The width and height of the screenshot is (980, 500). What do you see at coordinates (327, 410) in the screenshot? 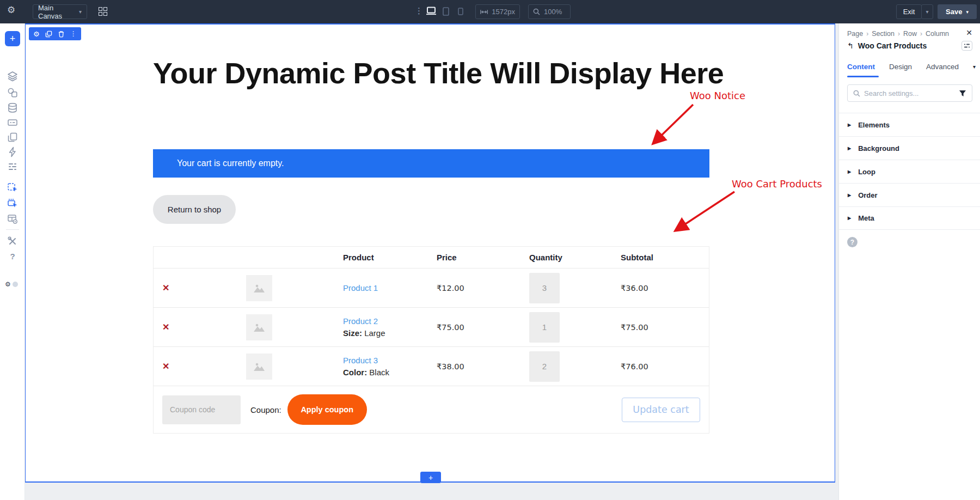
I see `apply-coupon-button: Apply coupon` at bounding box center [327, 410].